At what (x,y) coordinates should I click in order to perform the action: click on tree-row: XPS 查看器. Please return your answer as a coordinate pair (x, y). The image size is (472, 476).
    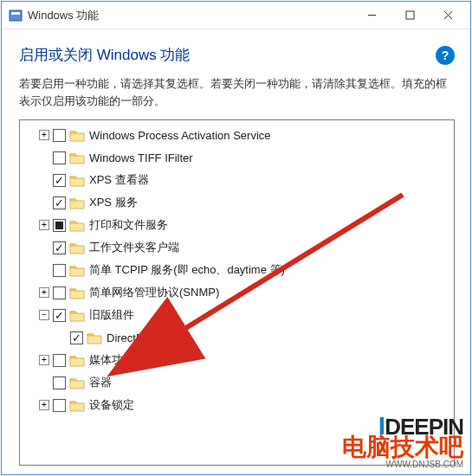
    Looking at the image, I should click on (237, 180).